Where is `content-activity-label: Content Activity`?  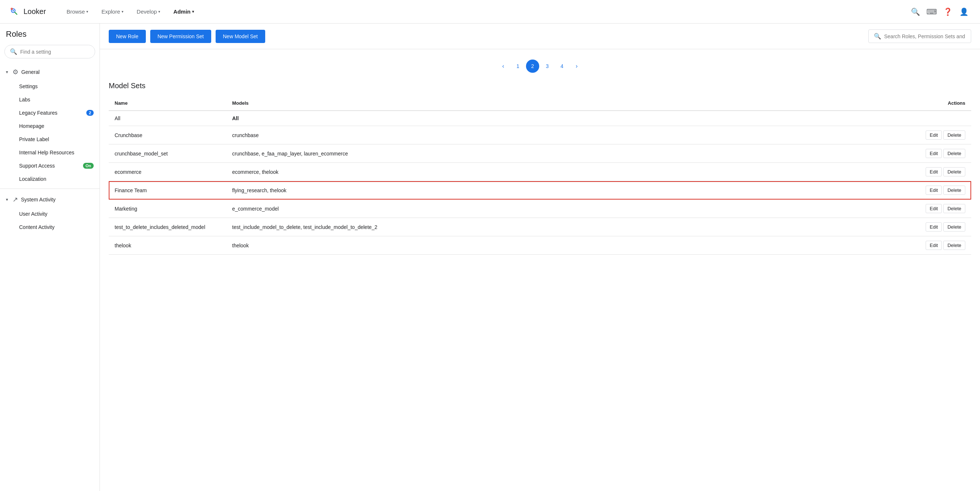
content-activity-label: Content Activity is located at coordinates (37, 227).